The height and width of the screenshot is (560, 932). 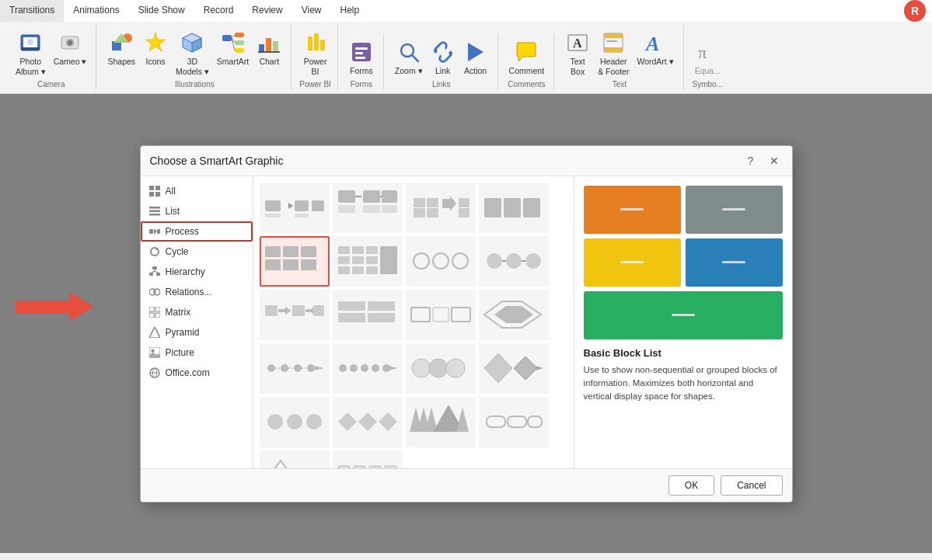 I want to click on ribbon-group-camera: PhotoAlbum ▾ Cameo ▾ Camera, so click(x=51, y=57).